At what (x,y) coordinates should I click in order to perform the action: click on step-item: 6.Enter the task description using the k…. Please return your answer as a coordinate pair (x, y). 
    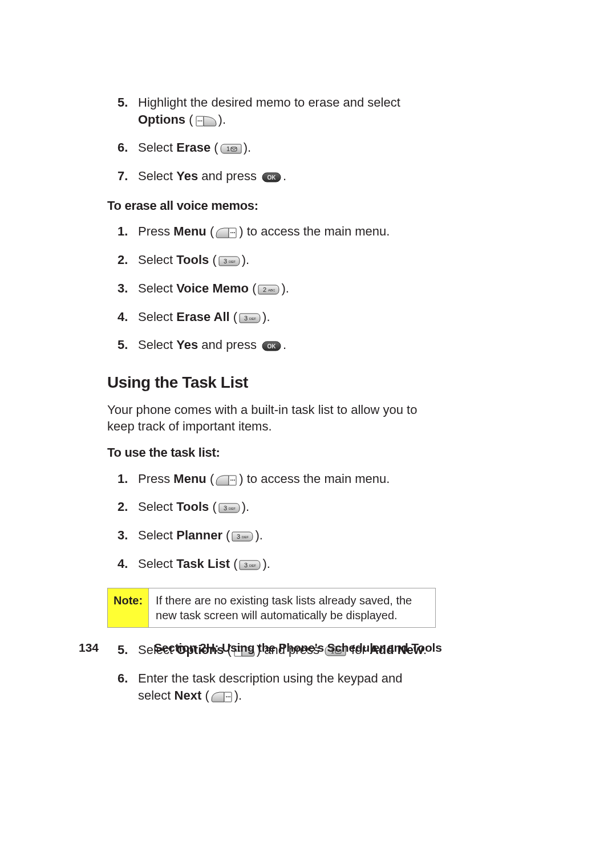
    Looking at the image, I should click on (271, 689).